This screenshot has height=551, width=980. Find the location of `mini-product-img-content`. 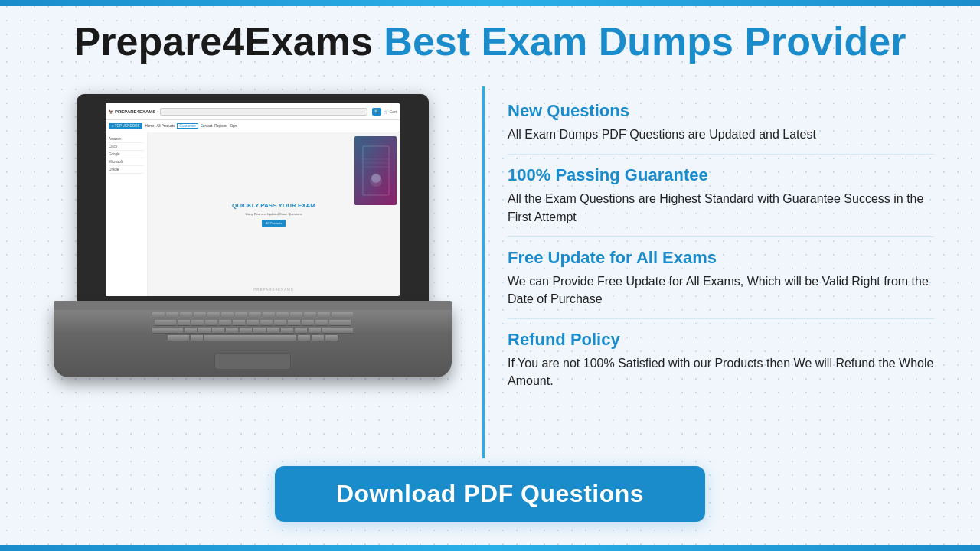

mini-product-img-content is located at coordinates (375, 171).